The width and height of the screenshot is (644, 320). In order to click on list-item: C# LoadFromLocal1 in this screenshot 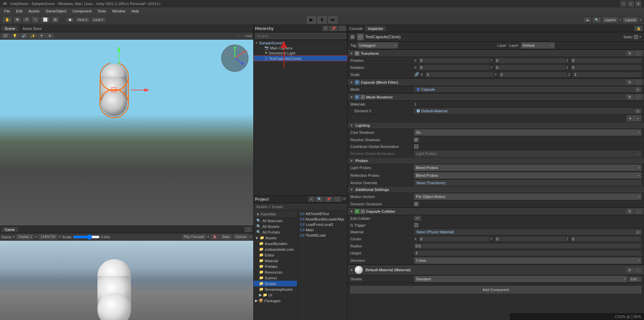, I will do `click(323, 225)`.